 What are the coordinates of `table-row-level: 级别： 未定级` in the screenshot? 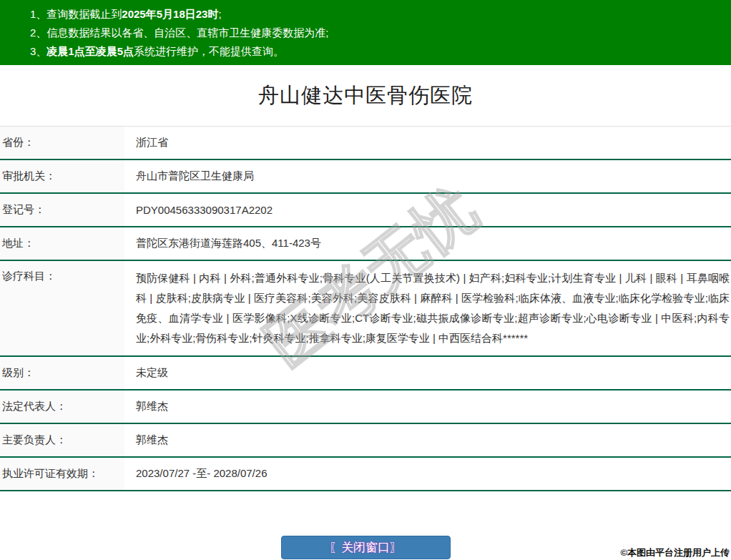 It's located at (366, 373).